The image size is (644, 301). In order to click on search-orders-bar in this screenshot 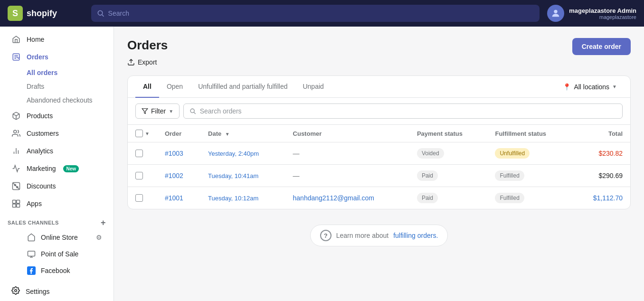, I will do `click(403, 111)`.